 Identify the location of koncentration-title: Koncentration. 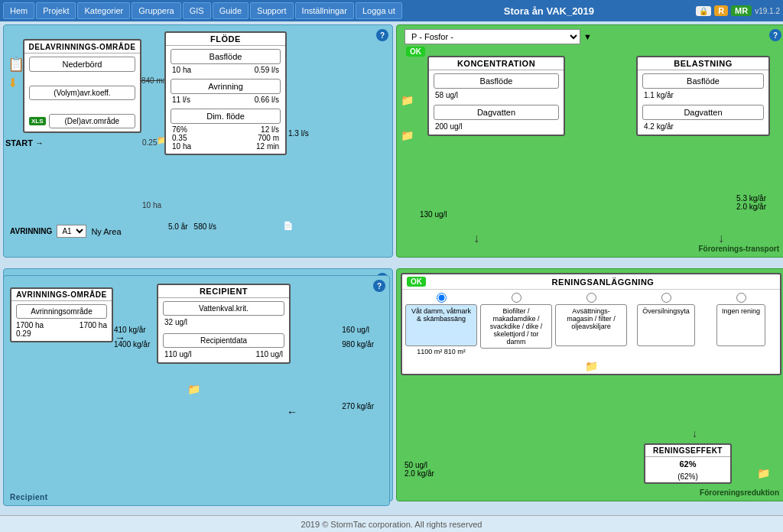
(496, 64).